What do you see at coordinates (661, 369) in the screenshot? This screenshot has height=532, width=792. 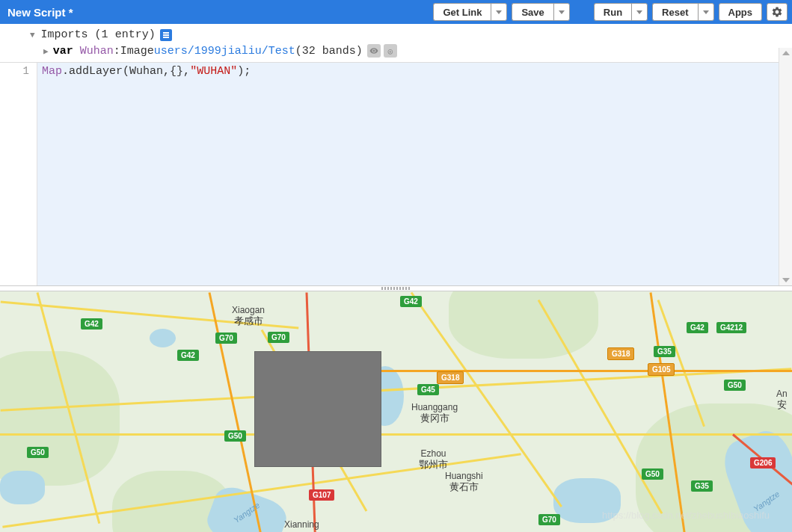 I see `road-badge: G105` at bounding box center [661, 369].